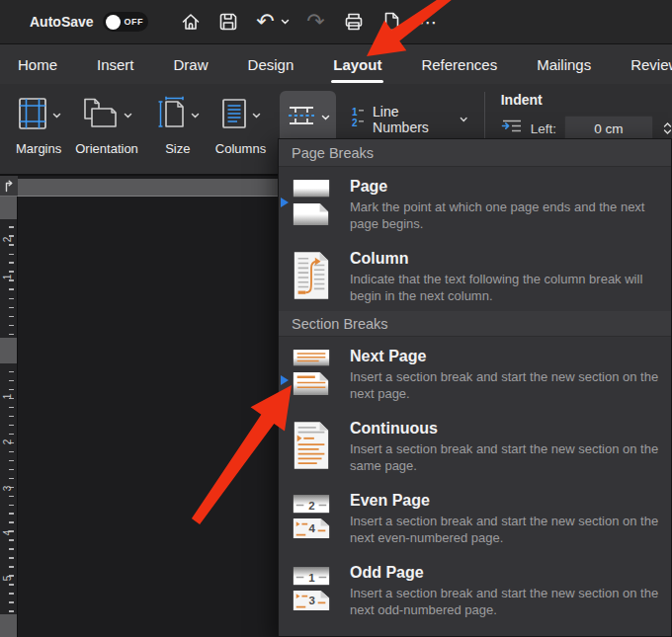 This screenshot has height=637, width=672. I want to click on tab-stop-icon, so click(10, 186).